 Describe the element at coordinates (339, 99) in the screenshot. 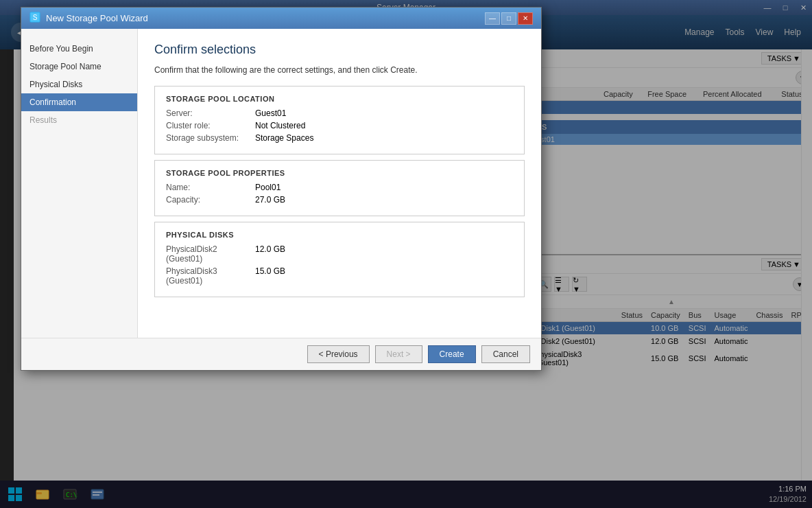

I see `storage-pool-location-title: STORAGE POOL LOCATION` at that location.